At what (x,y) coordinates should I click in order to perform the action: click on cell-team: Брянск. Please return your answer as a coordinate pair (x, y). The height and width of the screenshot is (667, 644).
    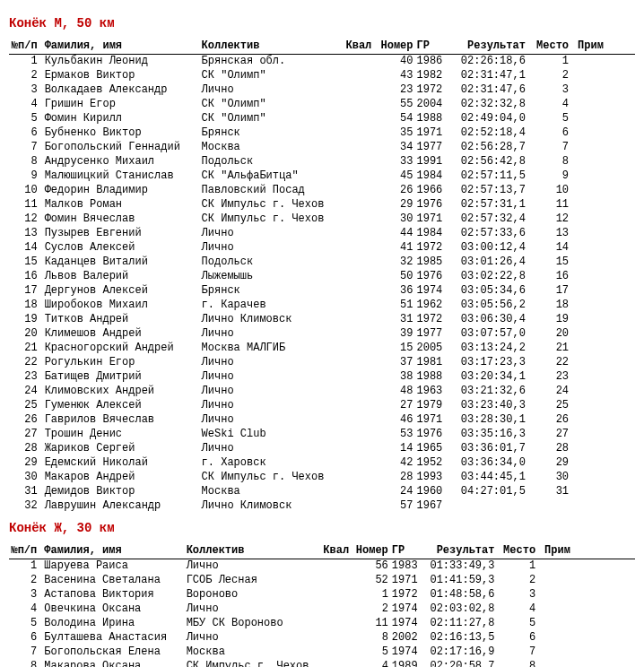
    Looking at the image, I should click on (271, 134).